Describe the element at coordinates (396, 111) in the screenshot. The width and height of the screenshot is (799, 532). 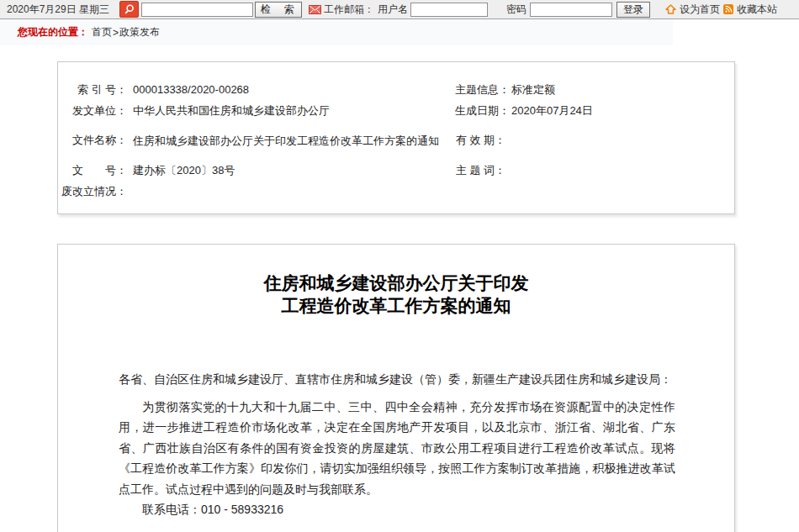
I see `meta-row-issuer: 发文单位： 中华人民共和国住房和城乡建设部办公厅 生成日期： 2020年07月2…` at that location.